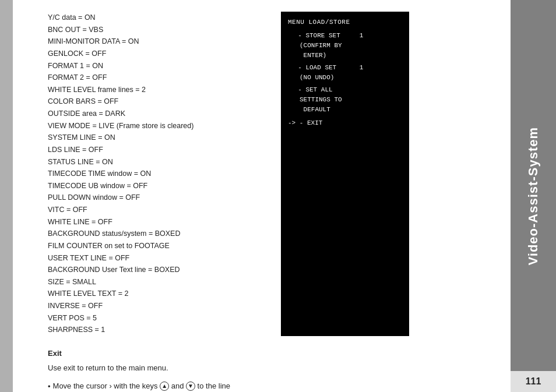 The image size is (556, 392). I want to click on list-item: TIMECODE UB window = OFF, so click(159, 186).